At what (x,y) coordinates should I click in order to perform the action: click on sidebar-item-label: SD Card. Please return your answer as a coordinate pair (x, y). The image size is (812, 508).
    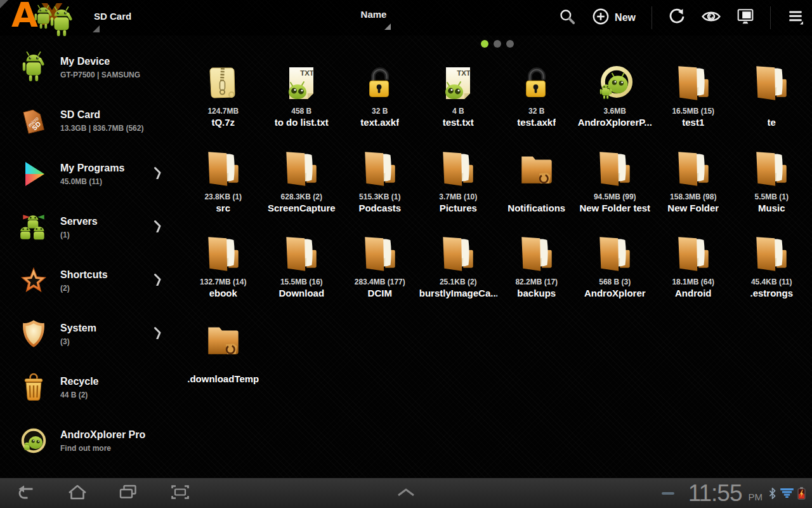
    Looking at the image, I should click on (102, 115).